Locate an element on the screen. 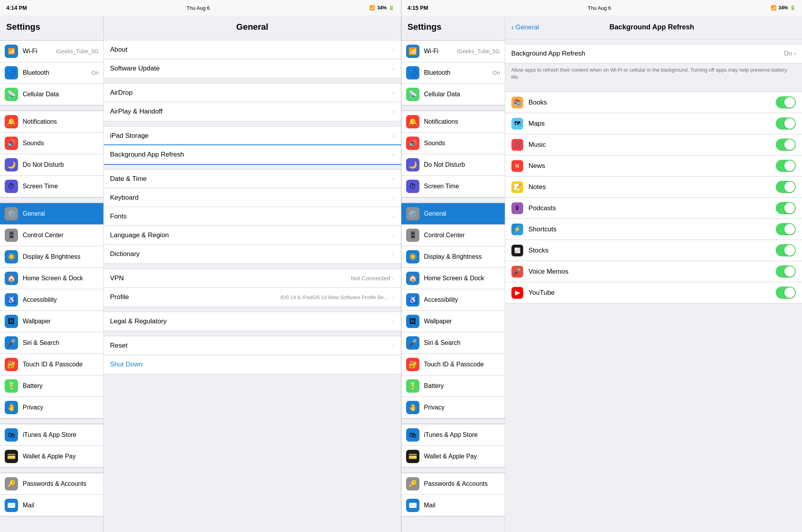 This screenshot has width=802, height=532. row-ipadstorage-left: iPad Storage › is located at coordinates (252, 136).